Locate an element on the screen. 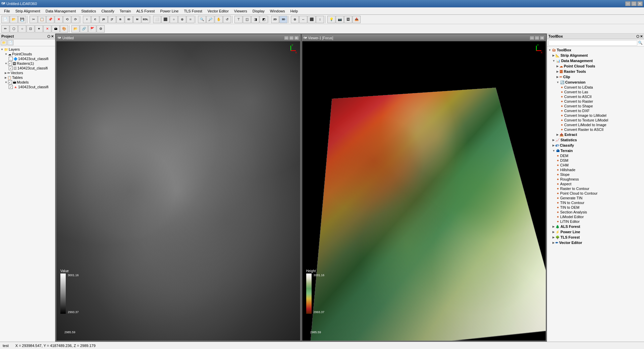 This screenshot has width=644, height=349. tb-item-limodel-editor: ✦ LiModel Editor is located at coordinates (600, 217).